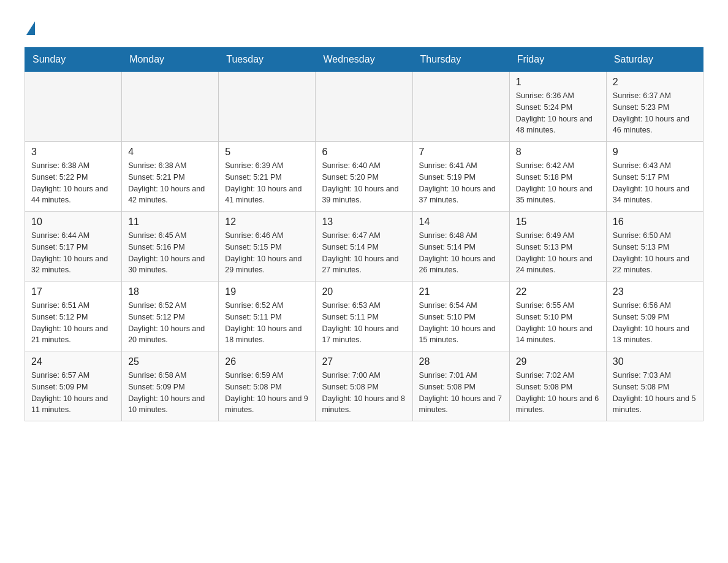 The height and width of the screenshot is (563, 728). Describe the element at coordinates (267, 316) in the screenshot. I see `calendar-cell: 19Sunrise: 6:52 AM Sunset: 5:11 PM Dayli…` at that location.